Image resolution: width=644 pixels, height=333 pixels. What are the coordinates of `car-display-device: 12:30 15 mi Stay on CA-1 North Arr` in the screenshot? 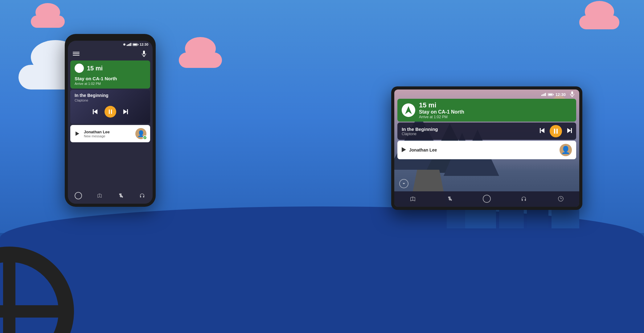 It's located at (487, 148).